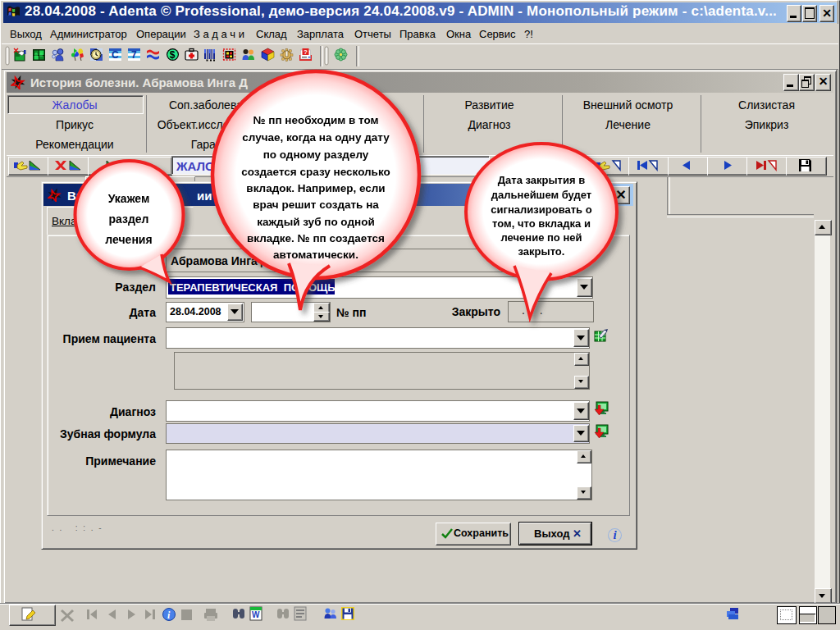  What do you see at coordinates (316, 172) in the screenshot?
I see `svg-text: создается сразу несколько` at bounding box center [316, 172].